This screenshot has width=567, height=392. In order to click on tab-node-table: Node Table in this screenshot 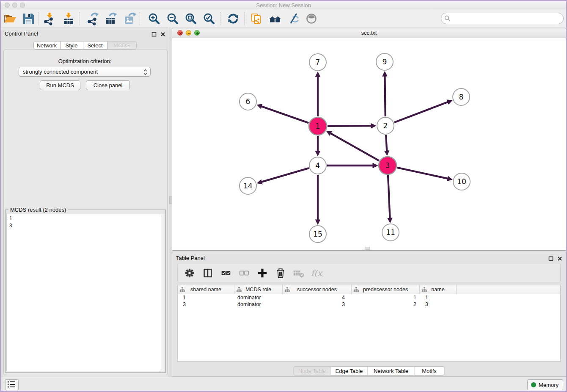, I will do `click(312, 371)`.